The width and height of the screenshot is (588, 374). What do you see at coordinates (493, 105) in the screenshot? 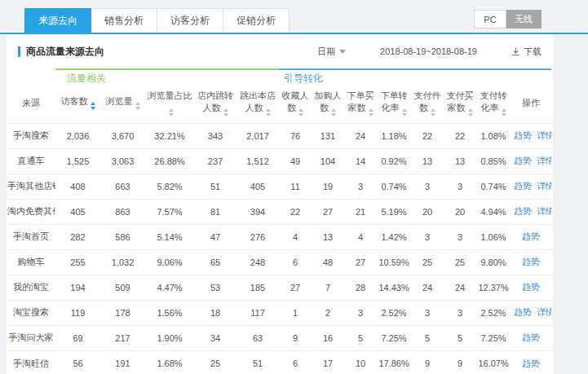
I see `column-header-12: 支付转化率` at bounding box center [493, 105].